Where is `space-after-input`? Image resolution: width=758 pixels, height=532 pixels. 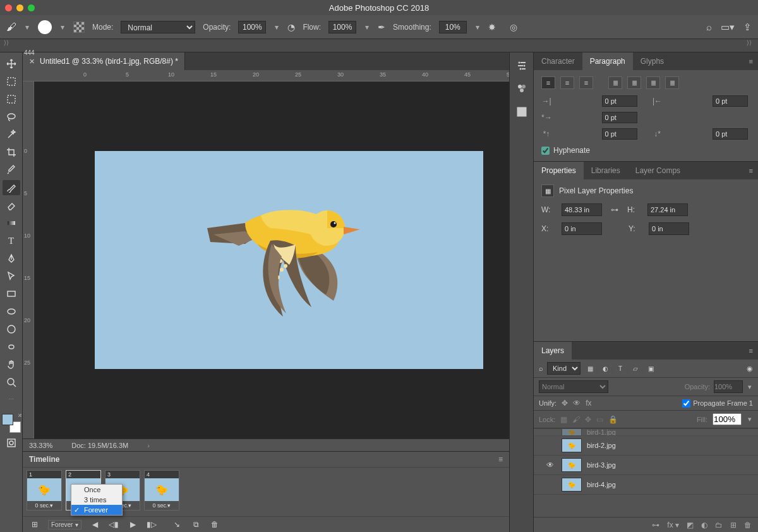 space-after-input is located at coordinates (730, 134).